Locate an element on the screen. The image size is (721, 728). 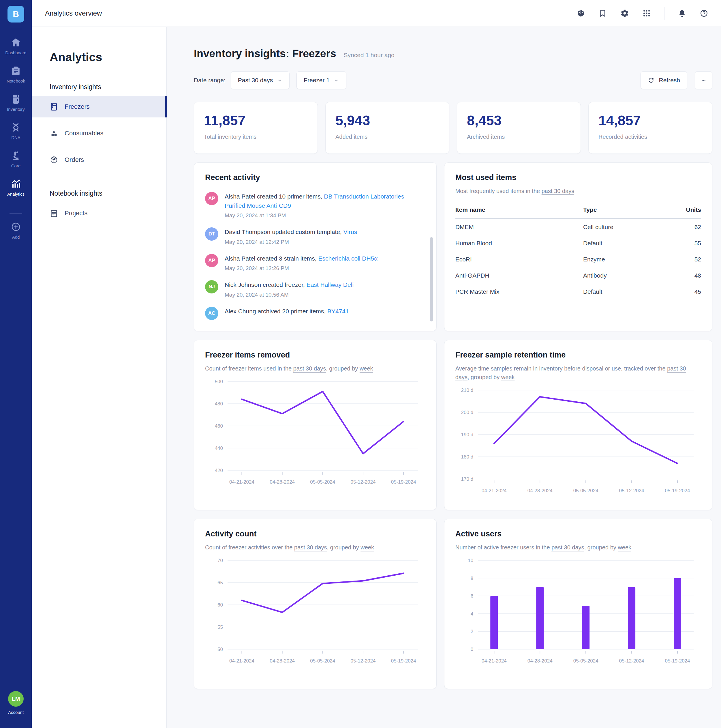
freezer-items-removed-card: Freezer items removed Count of freezer i… is located at coordinates (315, 425).